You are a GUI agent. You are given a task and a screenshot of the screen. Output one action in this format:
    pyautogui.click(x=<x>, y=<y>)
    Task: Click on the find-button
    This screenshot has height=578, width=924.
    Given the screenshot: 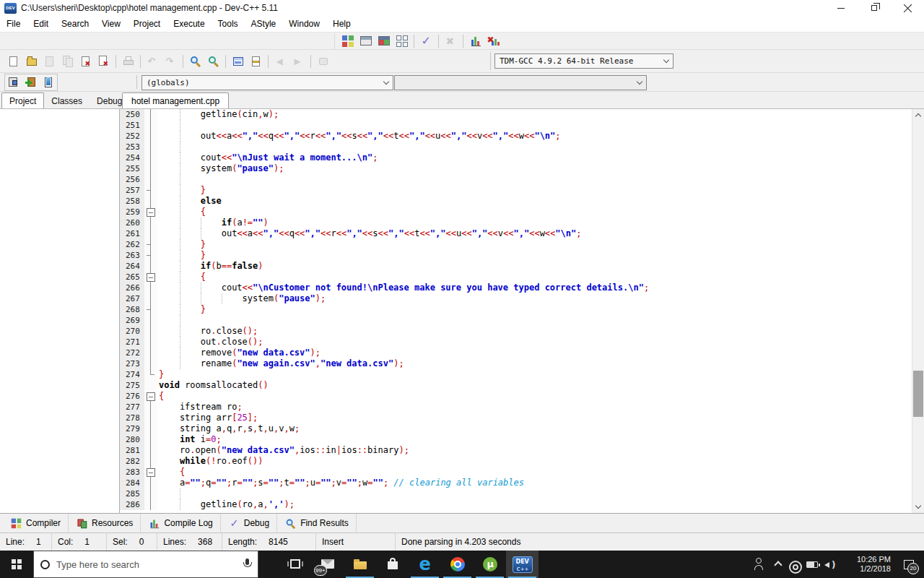 What is the action you would take?
    pyautogui.click(x=195, y=61)
    